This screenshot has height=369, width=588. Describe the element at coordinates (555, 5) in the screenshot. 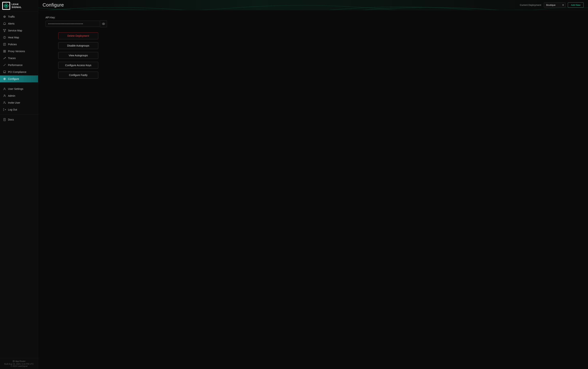

I see `deployment-select: Boutique` at that location.